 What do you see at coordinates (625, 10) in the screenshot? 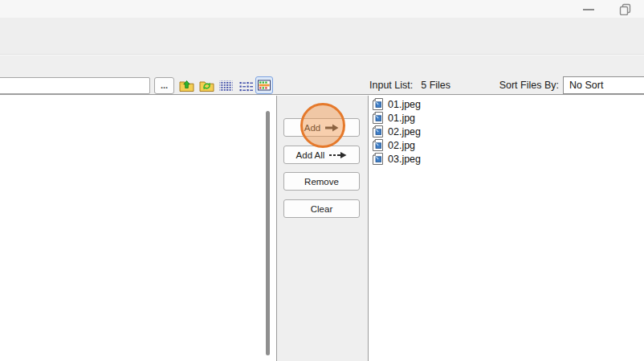
I see `restore-down-icon` at bounding box center [625, 10].